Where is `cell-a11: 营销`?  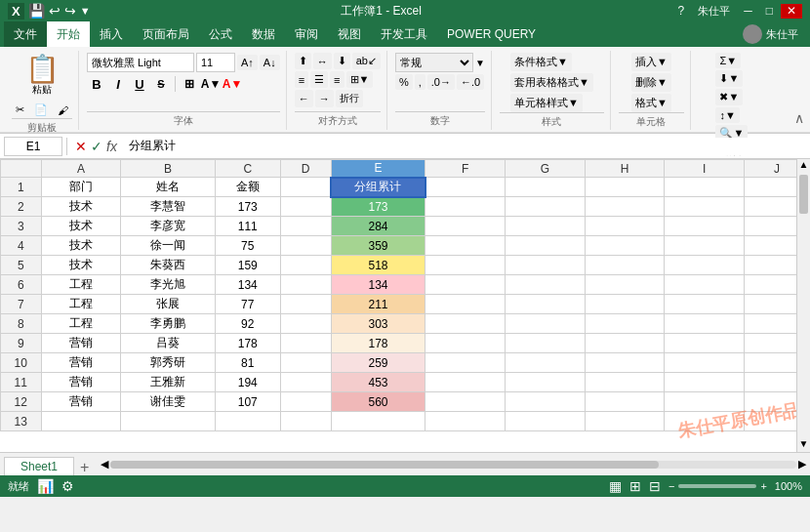
cell-a11: 营销 is located at coordinates (81, 383).